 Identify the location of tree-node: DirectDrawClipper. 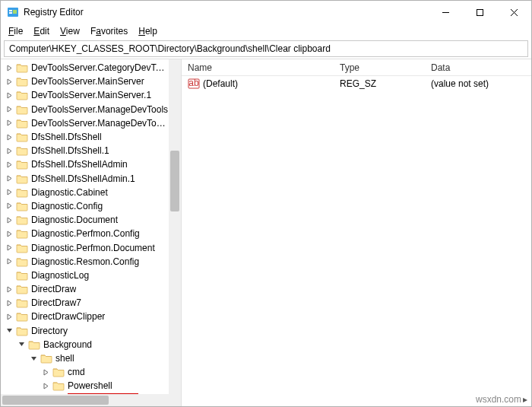
(85, 316).